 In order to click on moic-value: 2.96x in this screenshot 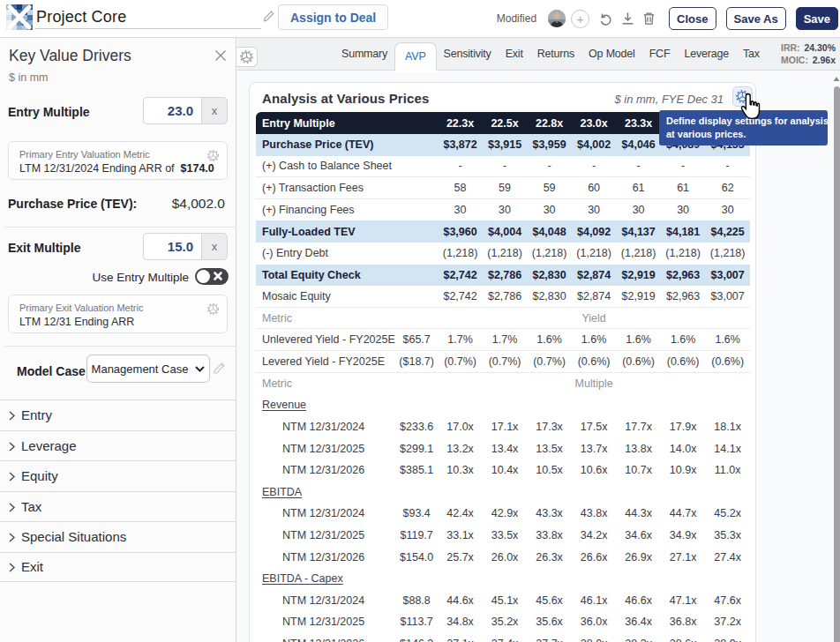, I will do `click(824, 60)`.